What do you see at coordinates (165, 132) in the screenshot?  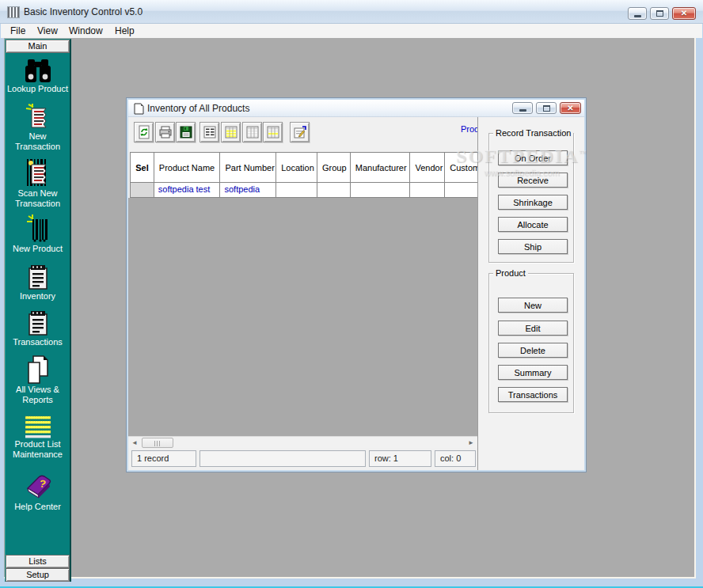 I see `print-button` at bounding box center [165, 132].